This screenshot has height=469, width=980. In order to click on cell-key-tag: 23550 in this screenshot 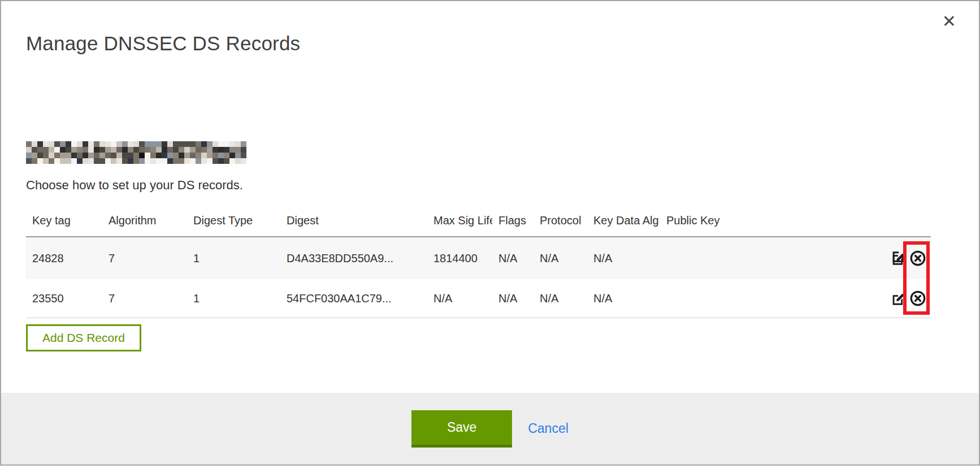, I will do `click(64, 298)`.